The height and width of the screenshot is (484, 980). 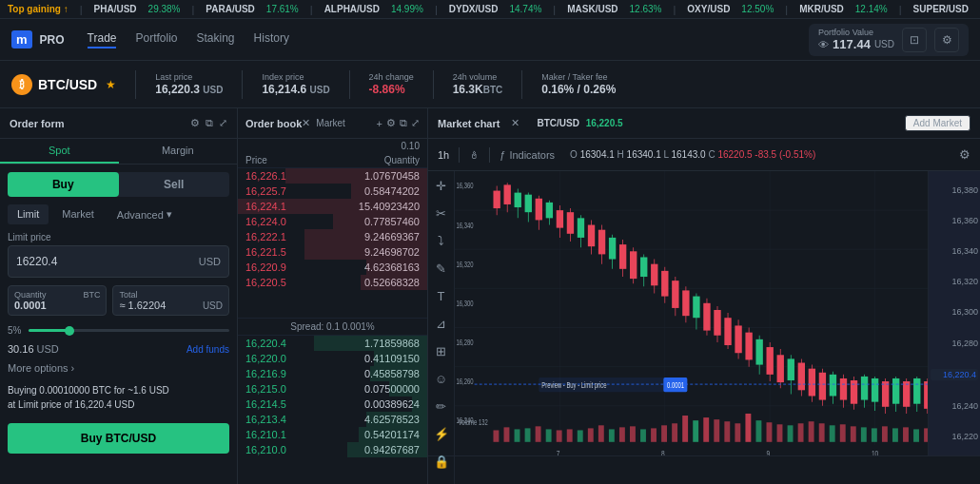 What do you see at coordinates (118, 438) in the screenshot?
I see `buy-button: Buy BTC/USD` at bounding box center [118, 438].